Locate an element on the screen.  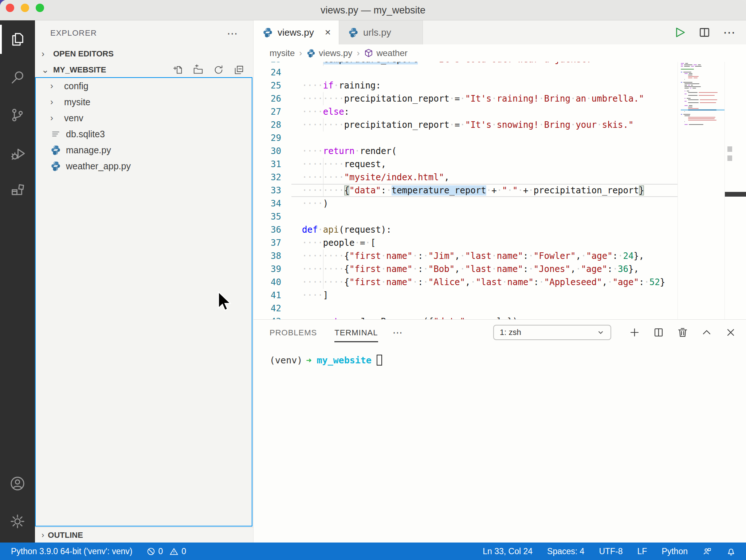
line-number: 43 is located at coordinates (272, 317).